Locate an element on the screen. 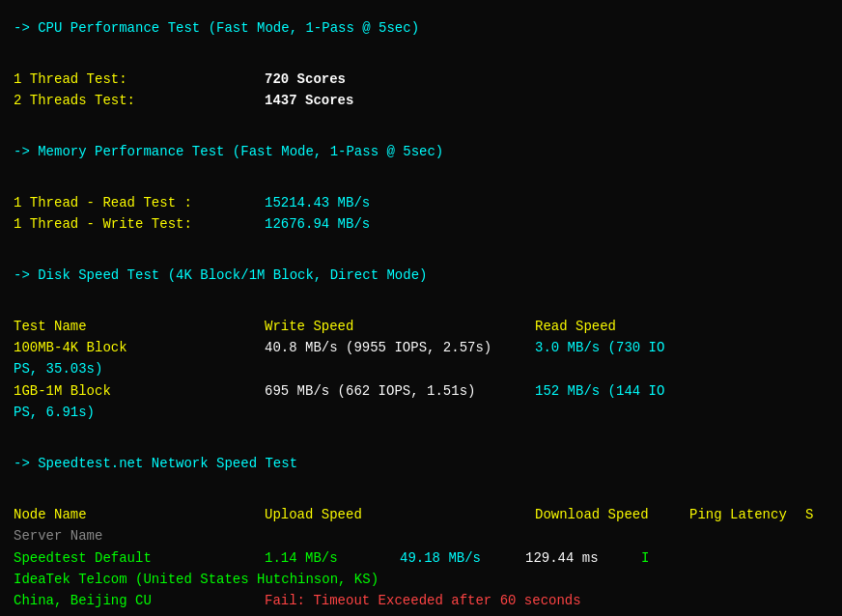  cpu-thread2-value: 1437 Scores is located at coordinates (309, 100).